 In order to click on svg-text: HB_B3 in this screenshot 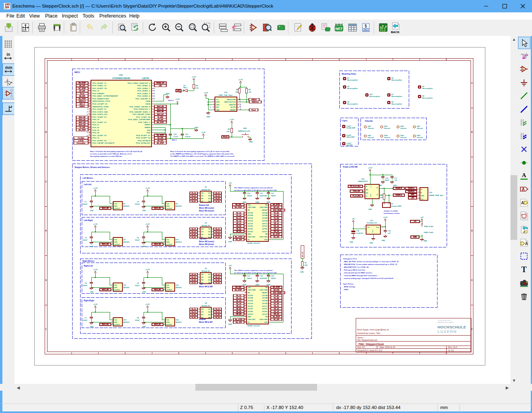, I will do `click(239, 311)`.